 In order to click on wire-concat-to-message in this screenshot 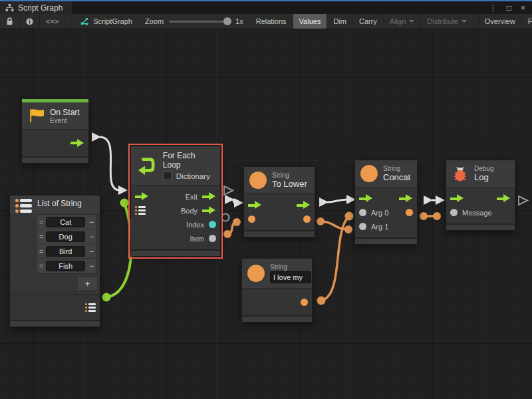, I will do `click(430, 216)`.